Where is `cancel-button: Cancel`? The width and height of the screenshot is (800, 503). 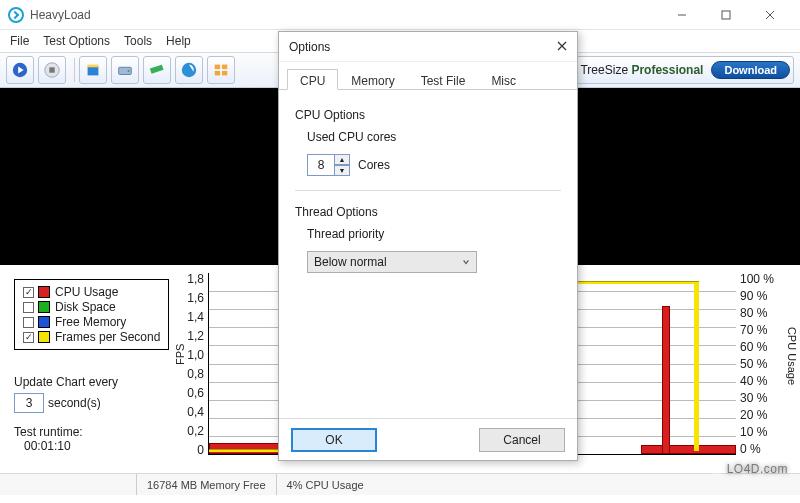
cancel-button: Cancel is located at coordinates (522, 440).